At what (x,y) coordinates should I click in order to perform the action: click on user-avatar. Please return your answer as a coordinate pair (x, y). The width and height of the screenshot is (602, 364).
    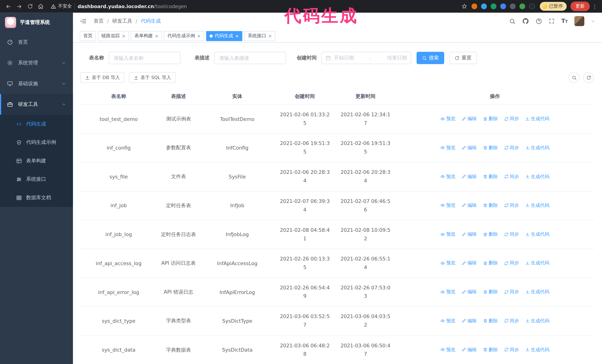
    Looking at the image, I should click on (580, 21).